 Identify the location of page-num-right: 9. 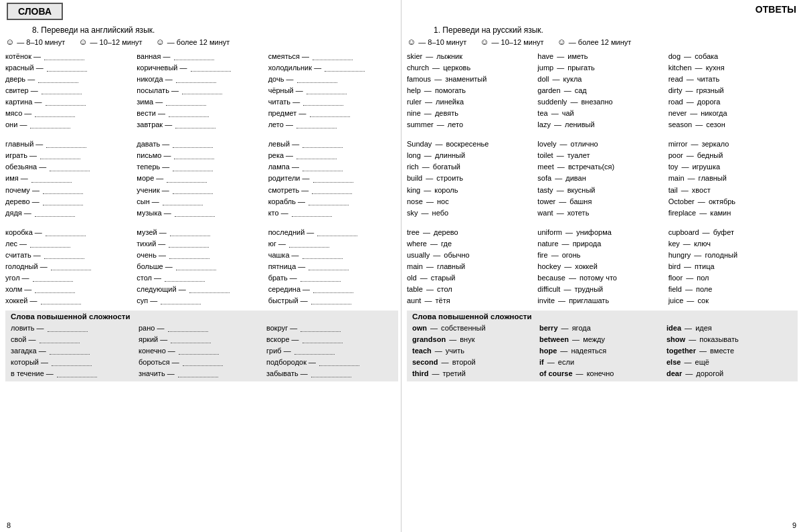
(794, 525).